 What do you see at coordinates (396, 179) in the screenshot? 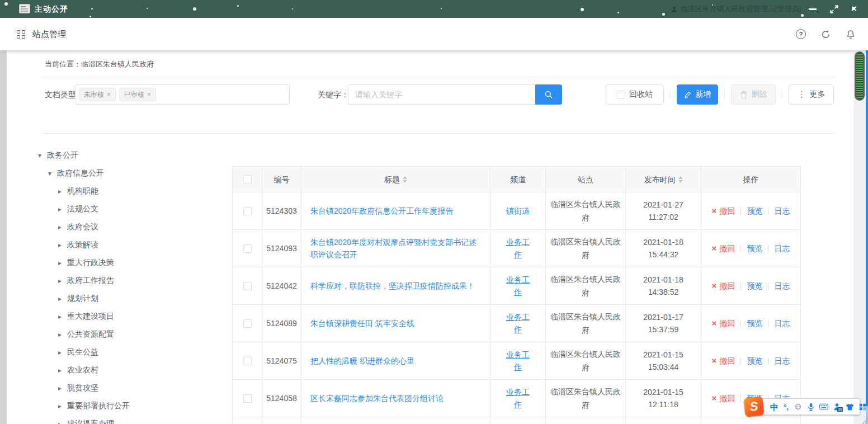
I see `header-title: 标题` at bounding box center [396, 179].